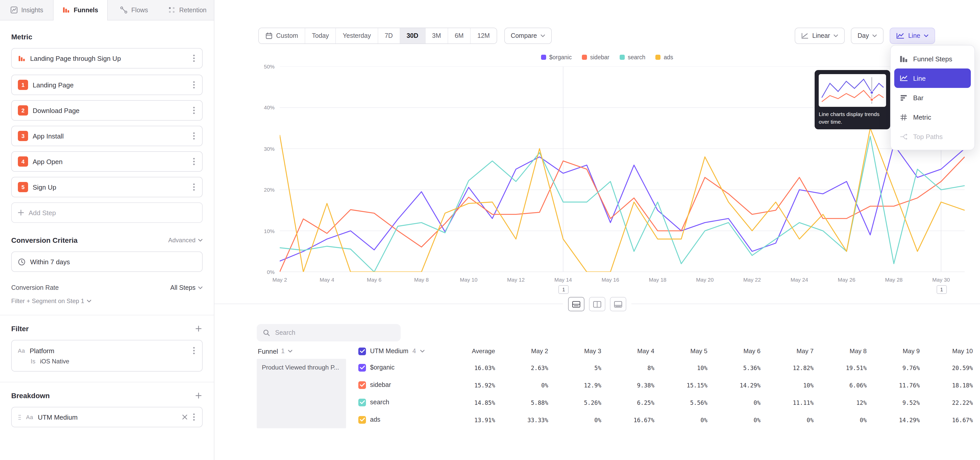 This screenshot has width=980, height=460. I want to click on interval-day-button: Day, so click(867, 36).